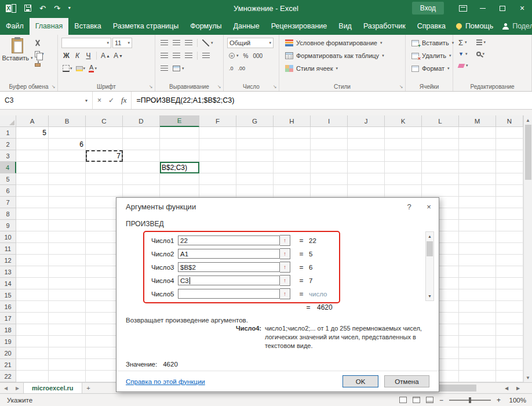 The image size is (532, 406). What do you see at coordinates (510, 144) in the screenshot?
I see `cell-N2` at bounding box center [510, 144].